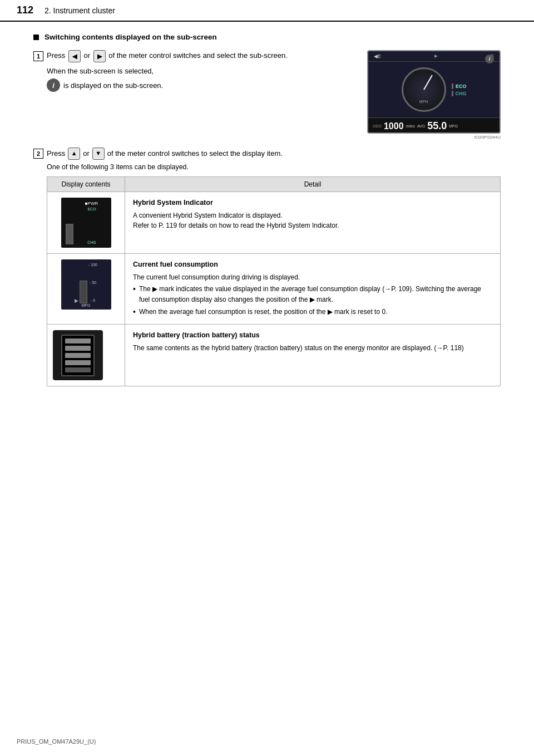 Image resolution: width=534 pixels, height=756 pixels. What do you see at coordinates (118, 56) in the screenshot?
I see `step1-of-the: of the` at bounding box center [118, 56].